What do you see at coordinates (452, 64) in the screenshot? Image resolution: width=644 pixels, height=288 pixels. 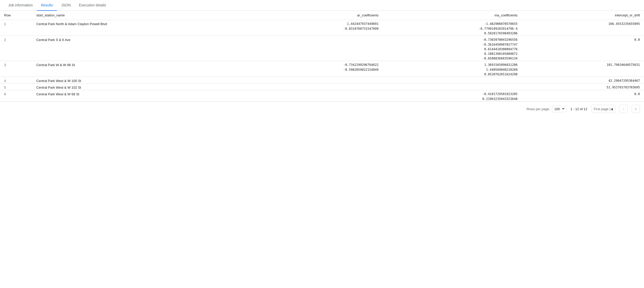 I see `cell-ma: 1.3691565096831206` at bounding box center [452, 64].